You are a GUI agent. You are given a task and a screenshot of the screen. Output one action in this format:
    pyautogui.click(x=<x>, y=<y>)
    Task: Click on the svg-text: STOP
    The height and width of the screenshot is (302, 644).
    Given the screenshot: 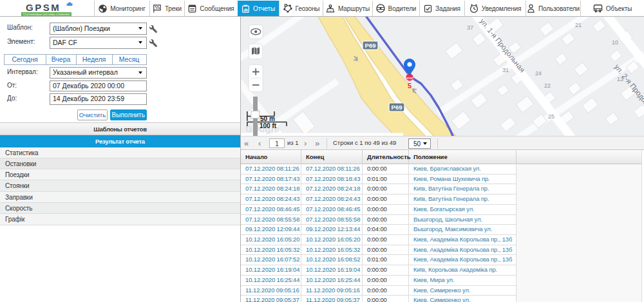 What is the action you would take?
    pyautogui.click(x=410, y=79)
    